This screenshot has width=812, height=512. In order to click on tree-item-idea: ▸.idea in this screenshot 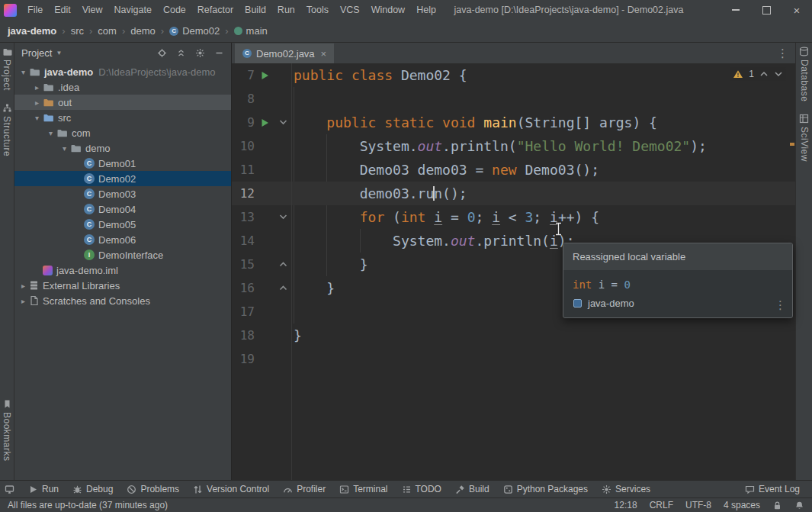, I will do `click(123, 87)`.